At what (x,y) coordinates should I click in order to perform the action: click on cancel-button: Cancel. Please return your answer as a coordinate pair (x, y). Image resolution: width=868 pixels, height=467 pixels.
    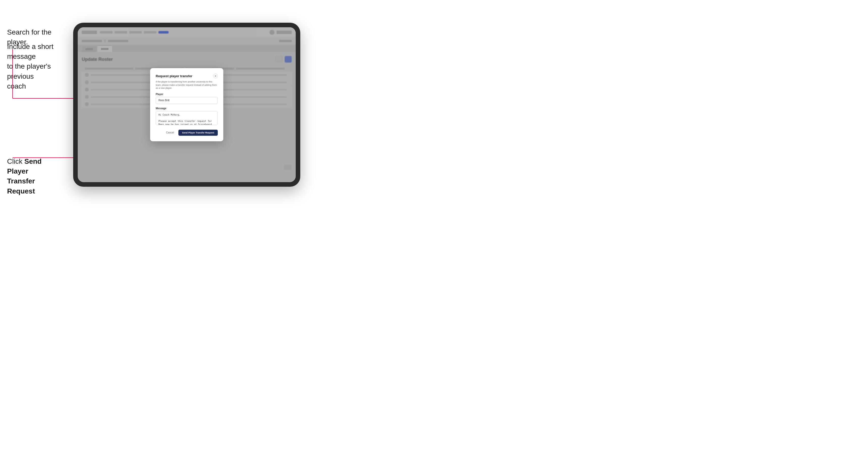
    Looking at the image, I should click on (170, 133).